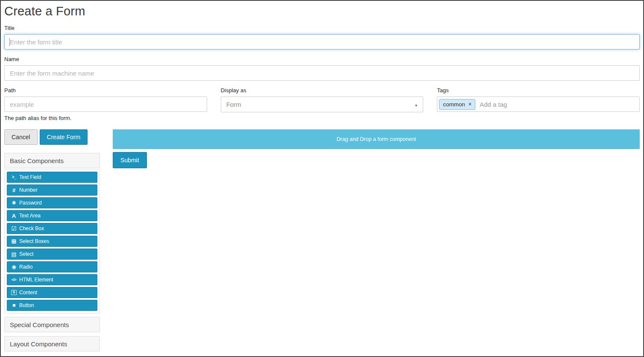  I want to click on component-select: Select, so click(52, 254).